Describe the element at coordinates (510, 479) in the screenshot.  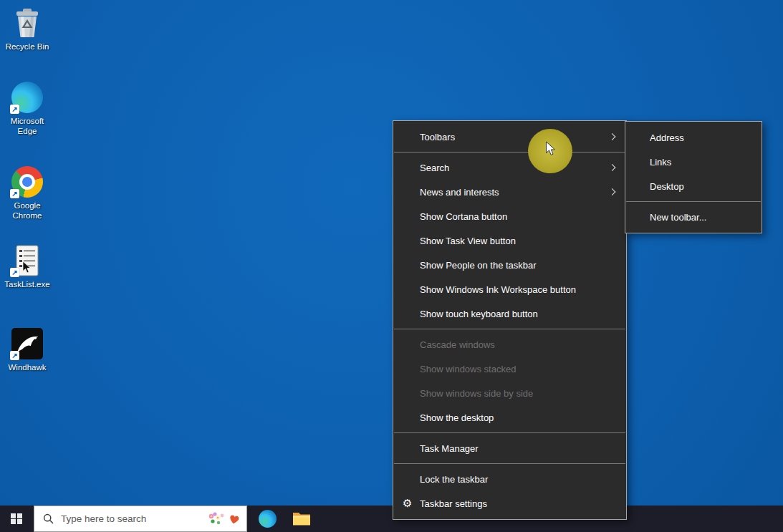
I see `menu-item-lock-the-taskbar: Lock the taskbar` at that location.